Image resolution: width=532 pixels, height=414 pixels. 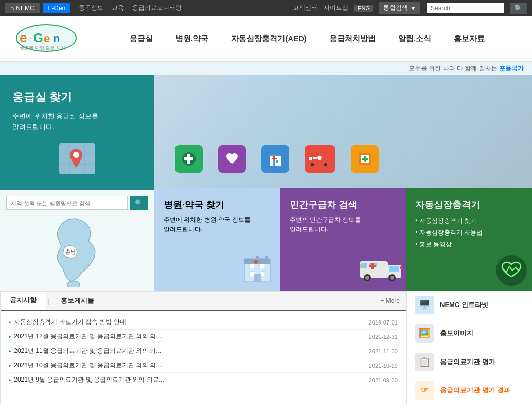 What do you see at coordinates (336, 8) in the screenshot?
I see `sitemap-link: 사이트맵` at bounding box center [336, 8].